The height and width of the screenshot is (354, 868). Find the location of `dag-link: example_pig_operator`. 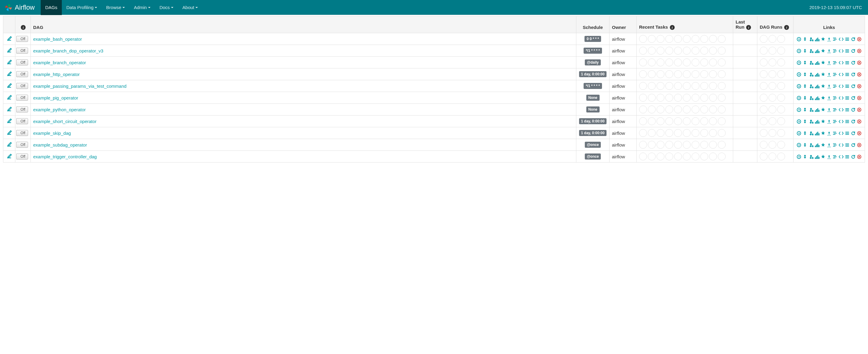

dag-link: example_pig_operator is located at coordinates (56, 98).